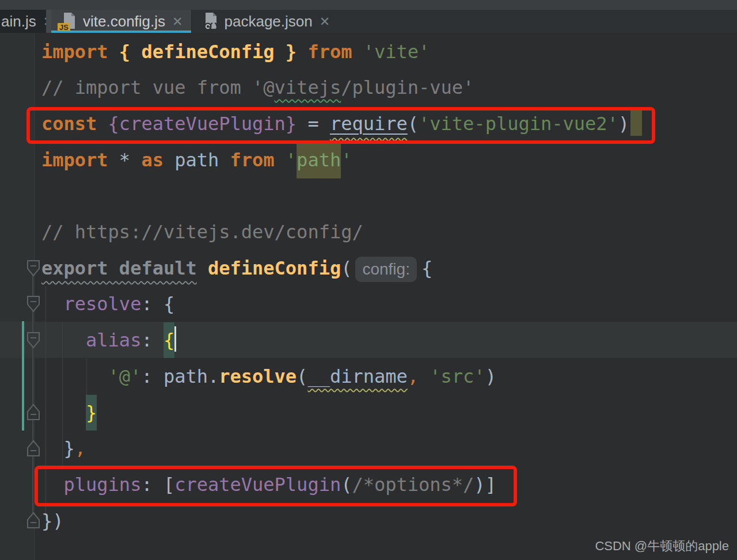  I want to click on code-token: alias, so click(113, 340).